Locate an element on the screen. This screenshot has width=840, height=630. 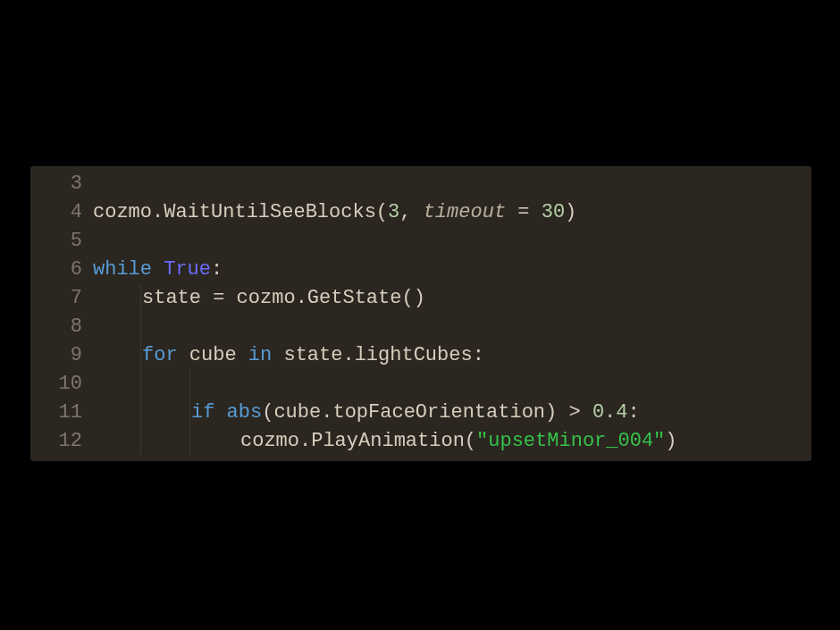
token-punct: , is located at coordinates (411, 213).